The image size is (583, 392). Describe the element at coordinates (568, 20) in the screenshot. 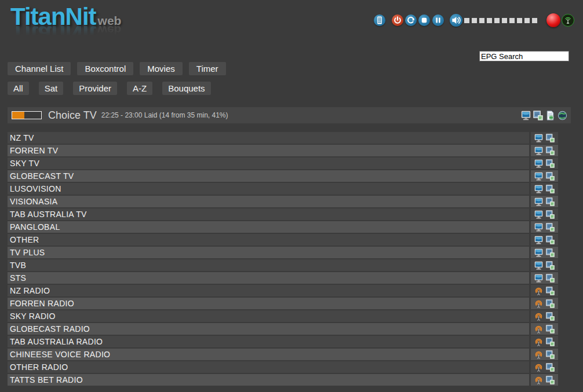

I see `signal-icon` at that location.